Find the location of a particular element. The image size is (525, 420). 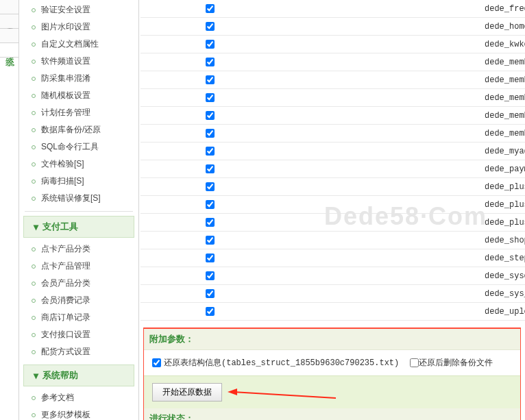

sidebar-item: 软件频道设置 is located at coordinates (79, 62).